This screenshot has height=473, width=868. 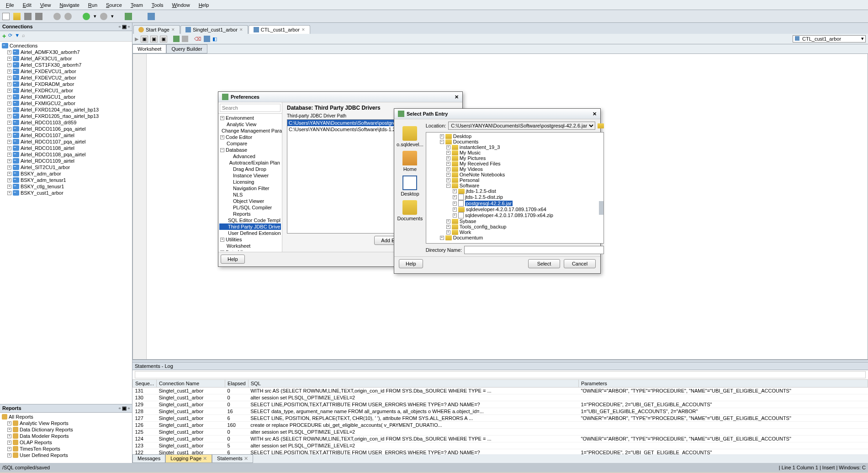 I want to click on file-tree-item: +My Music, so click(x=515, y=153).